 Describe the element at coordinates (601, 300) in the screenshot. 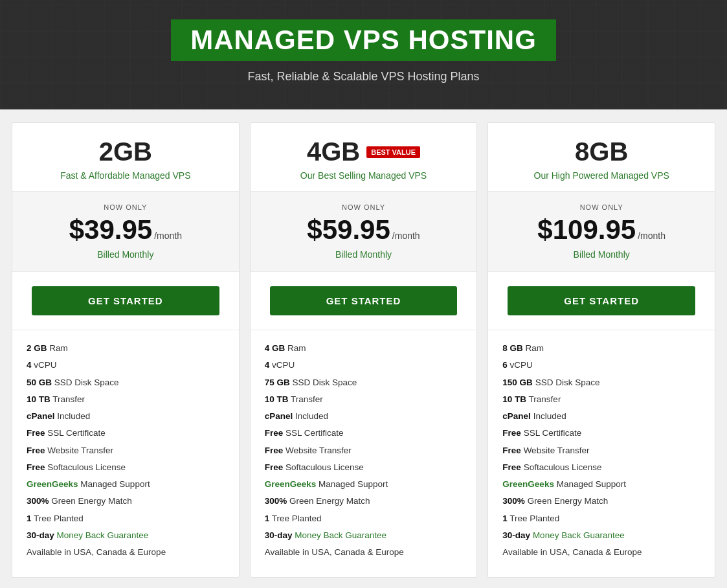

I see `get-started-button-8gb: GET STARTED` at that location.